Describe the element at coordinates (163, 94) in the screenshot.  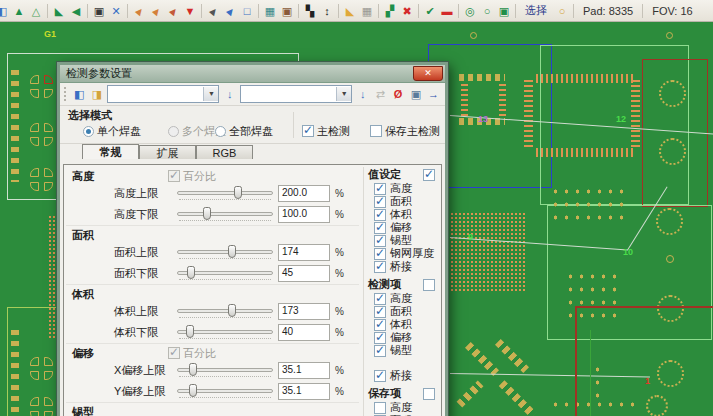
I see `config-combobox-1: ▼` at that location.